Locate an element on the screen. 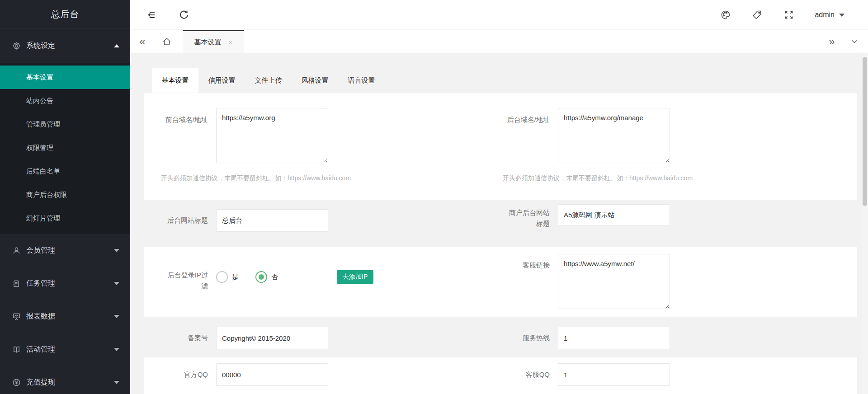 This screenshot has width=868, height=394. service-link-label: 客服链接 is located at coordinates (526, 282).